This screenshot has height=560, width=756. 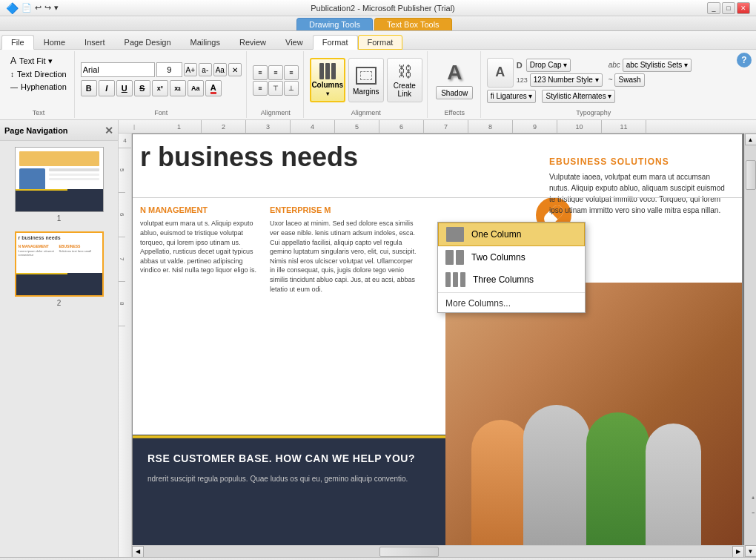 I want to click on textbox-tools-tab-header: Text Box Tools, so click(x=414, y=24).